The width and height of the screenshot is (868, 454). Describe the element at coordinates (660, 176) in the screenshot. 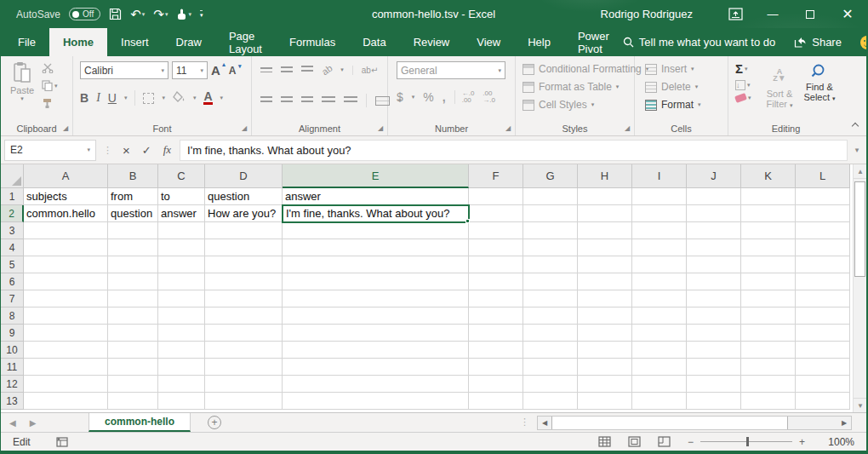

I see `column-header-I: I` at that location.